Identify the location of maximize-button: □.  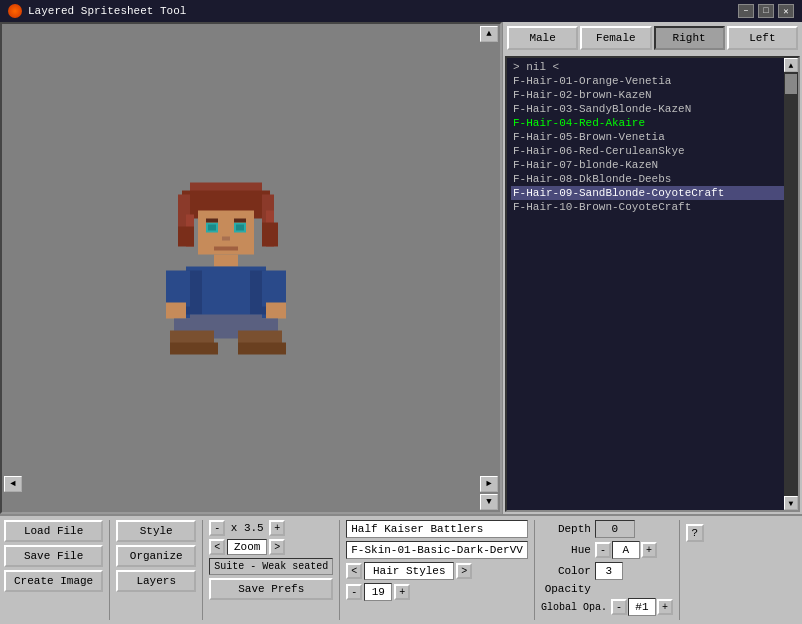
(766, 11).